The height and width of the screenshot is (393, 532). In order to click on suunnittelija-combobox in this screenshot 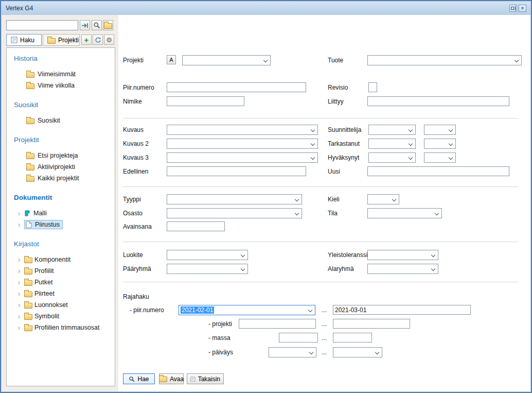, I will do `click(392, 130)`.